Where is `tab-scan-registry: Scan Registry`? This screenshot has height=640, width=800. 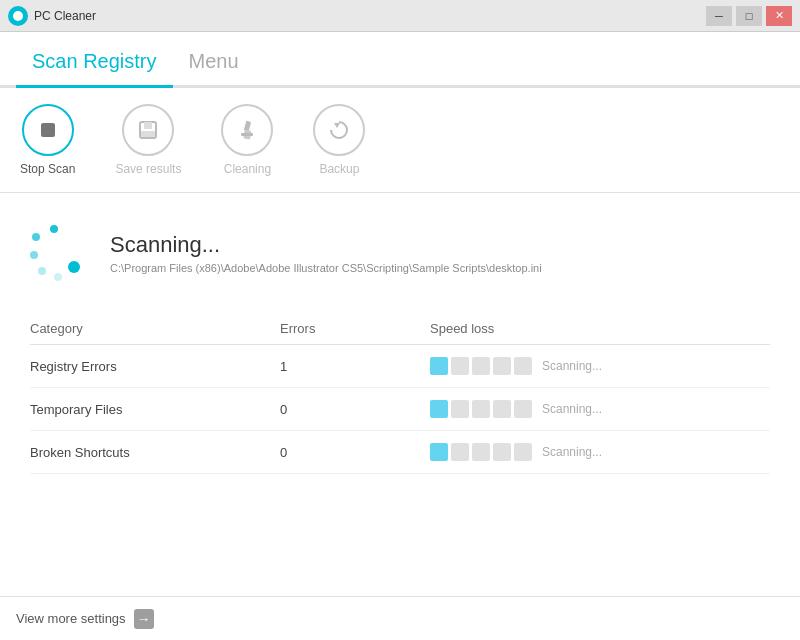
tab-scan-registry: Scan Registry is located at coordinates (94, 63).